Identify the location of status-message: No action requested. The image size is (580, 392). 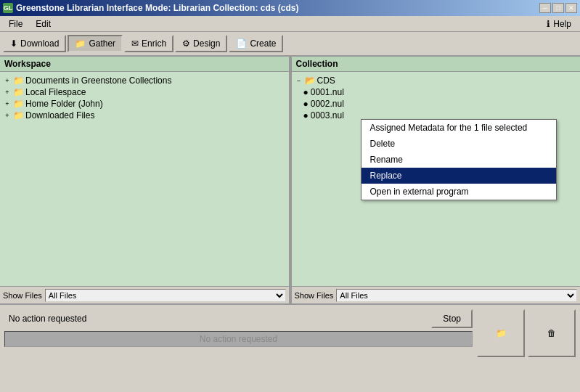
(216, 319).